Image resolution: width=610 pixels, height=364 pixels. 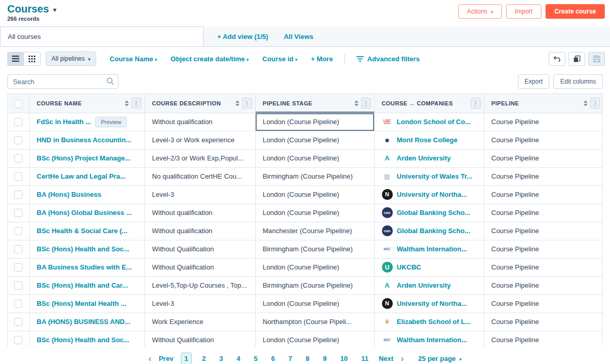 What do you see at coordinates (273, 358) in the screenshot?
I see `page-button-6: 6` at bounding box center [273, 358].